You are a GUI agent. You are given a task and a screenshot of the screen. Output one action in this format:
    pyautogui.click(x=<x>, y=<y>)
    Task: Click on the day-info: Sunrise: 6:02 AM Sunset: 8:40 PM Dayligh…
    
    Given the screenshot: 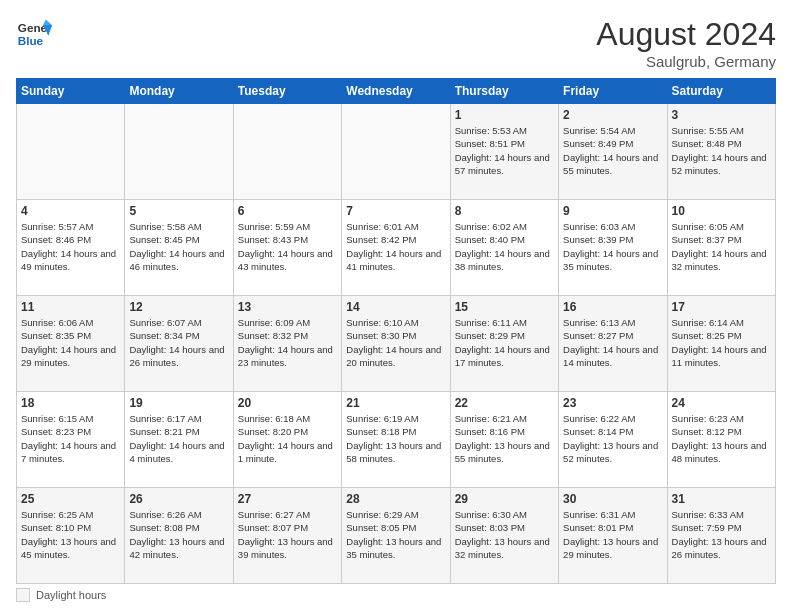 What is the action you would take?
    pyautogui.click(x=504, y=246)
    